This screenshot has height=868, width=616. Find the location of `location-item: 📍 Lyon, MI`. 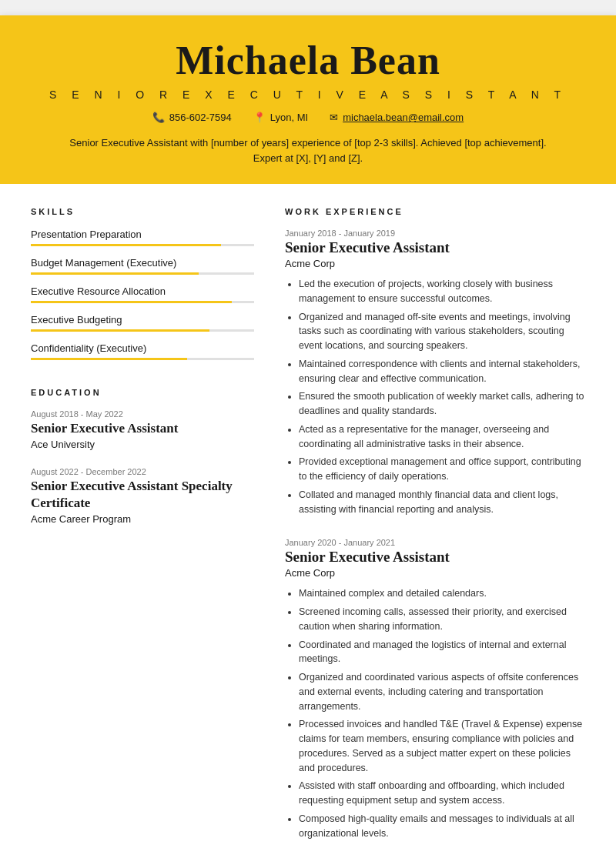

location-item: 📍 Lyon, MI is located at coordinates (280, 117).